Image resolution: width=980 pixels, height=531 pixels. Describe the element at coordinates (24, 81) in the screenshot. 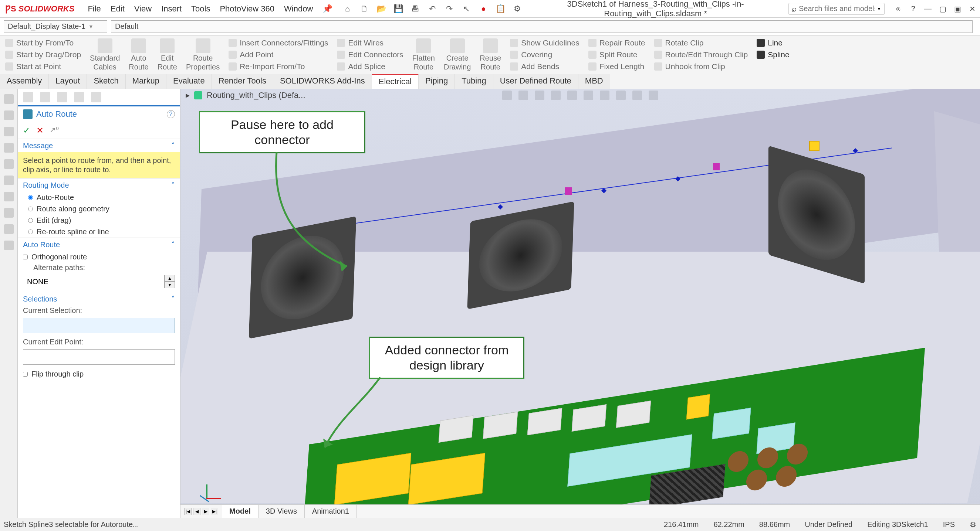

I see `tab-assembly: Assembly` at that location.